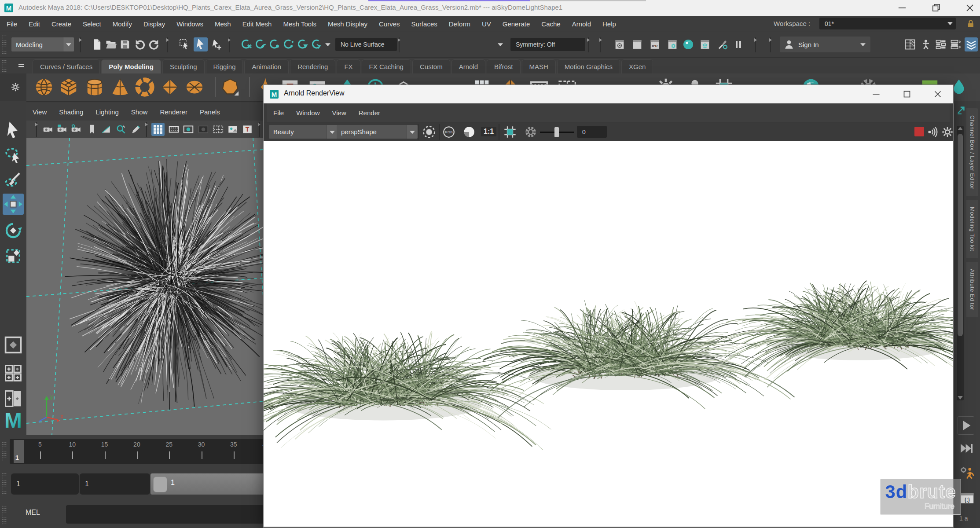 This screenshot has width=980, height=528. What do you see at coordinates (62, 24) in the screenshot?
I see `menu-create: Create` at bounding box center [62, 24].